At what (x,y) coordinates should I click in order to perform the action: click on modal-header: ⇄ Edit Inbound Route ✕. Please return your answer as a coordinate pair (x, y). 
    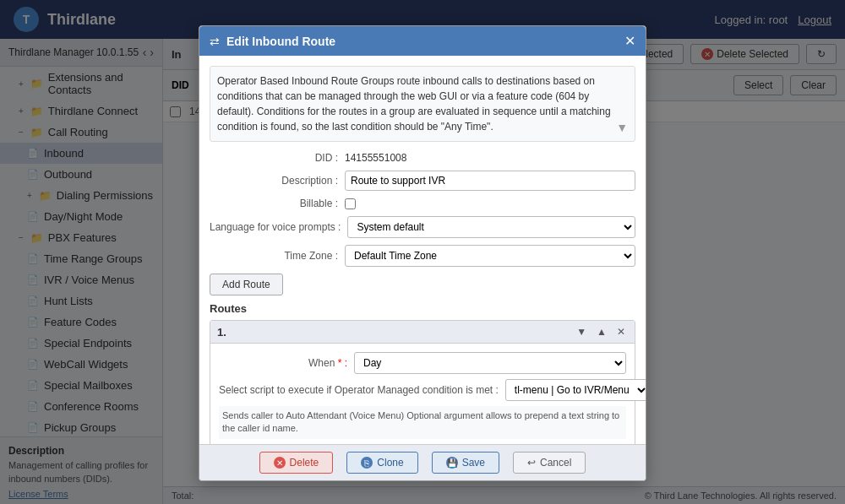
    Looking at the image, I should click on (422, 41).